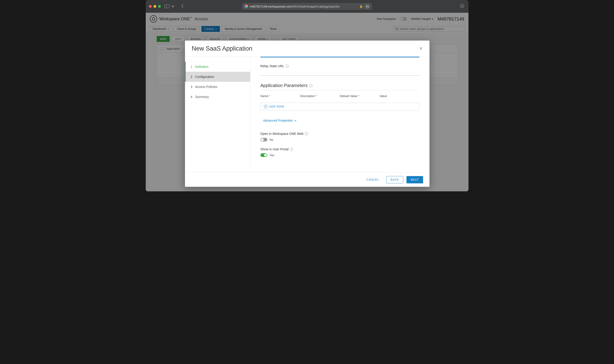 The height and width of the screenshot is (364, 614). What do you see at coordinates (395, 180) in the screenshot?
I see `back-button: BACK` at bounding box center [395, 180].